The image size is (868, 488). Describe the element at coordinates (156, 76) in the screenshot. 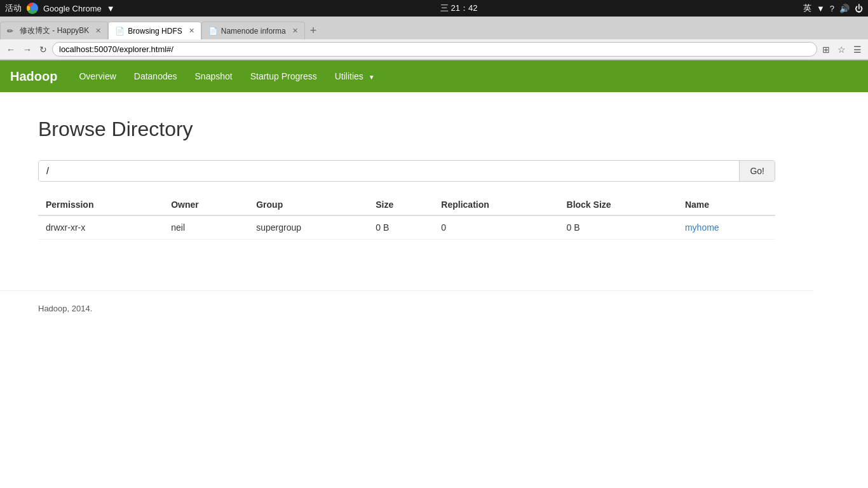

I see `nav-datanodes: Datanodes` at that location.